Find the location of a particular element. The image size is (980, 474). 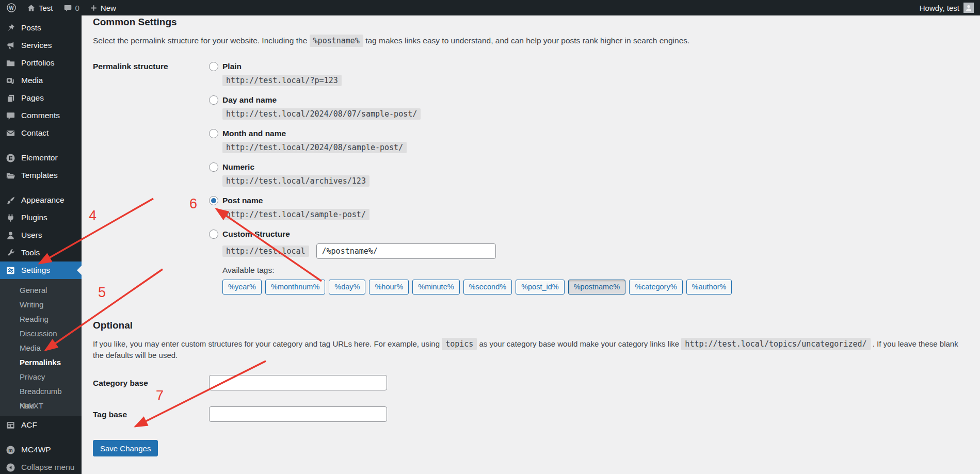

comment-bubble-icon is located at coordinates (68, 8).